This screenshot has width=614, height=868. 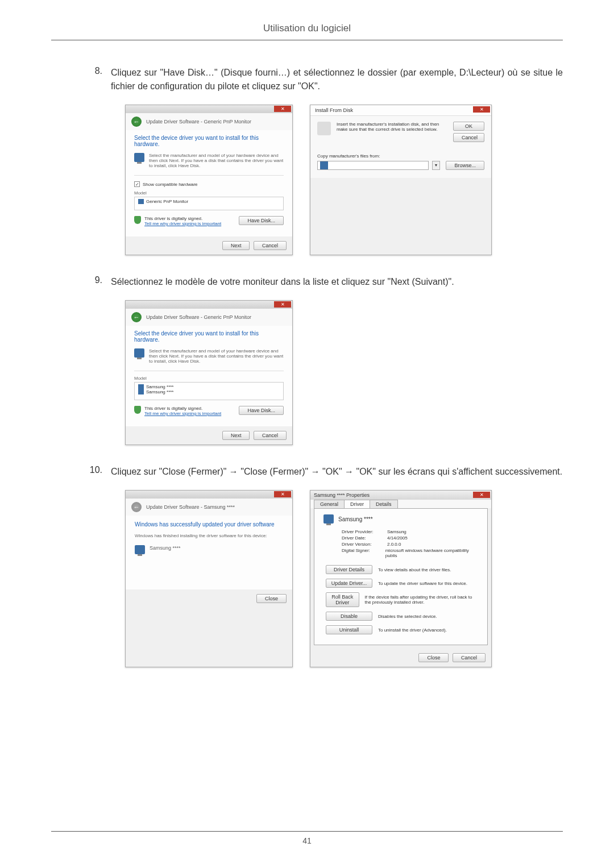 What do you see at coordinates (307, 32) in the screenshot?
I see `page-header-title: Utilisation du logiciel` at bounding box center [307, 32].